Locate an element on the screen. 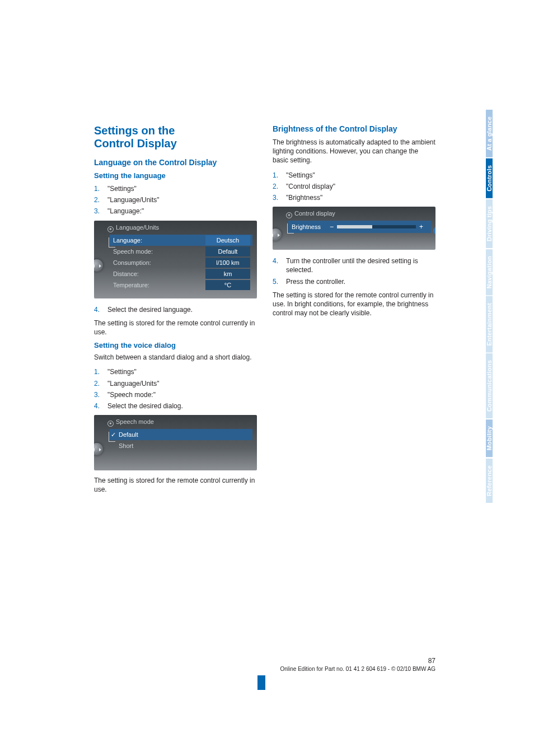  tab-entertainment: Entertainment is located at coordinates (489, 325).